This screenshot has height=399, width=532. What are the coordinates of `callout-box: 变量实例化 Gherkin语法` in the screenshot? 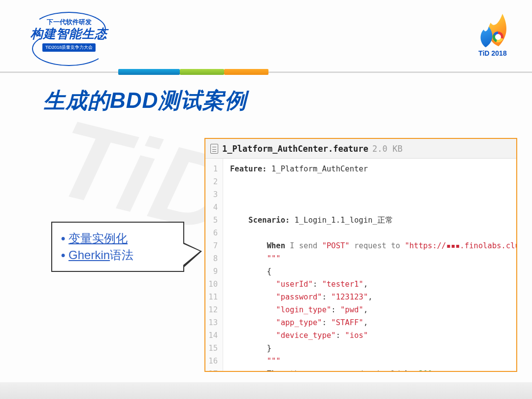 It's located at (118, 247).